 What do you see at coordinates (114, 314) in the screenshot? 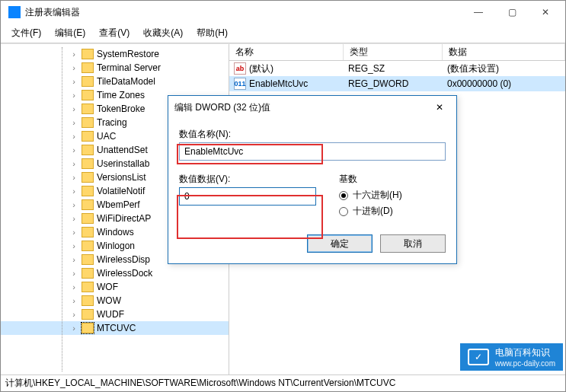
I see `tree-node: ›WUDF` at bounding box center [114, 314].